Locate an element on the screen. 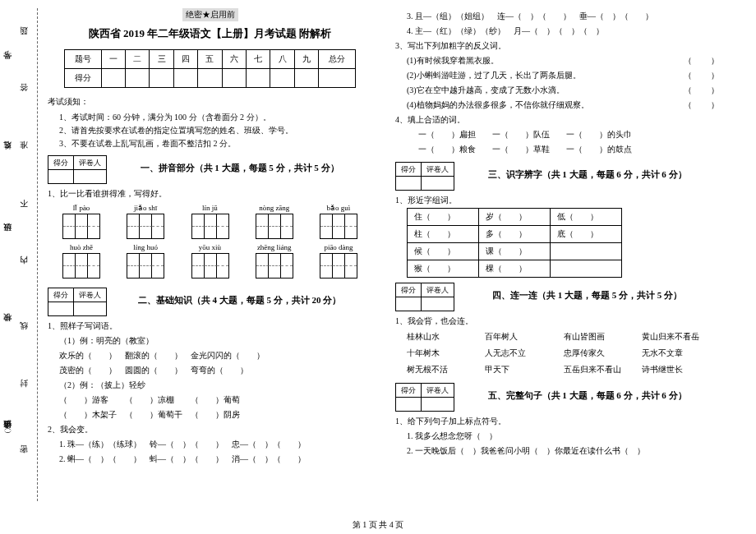  pinyin: lǐ pào is located at coordinates (82, 208).